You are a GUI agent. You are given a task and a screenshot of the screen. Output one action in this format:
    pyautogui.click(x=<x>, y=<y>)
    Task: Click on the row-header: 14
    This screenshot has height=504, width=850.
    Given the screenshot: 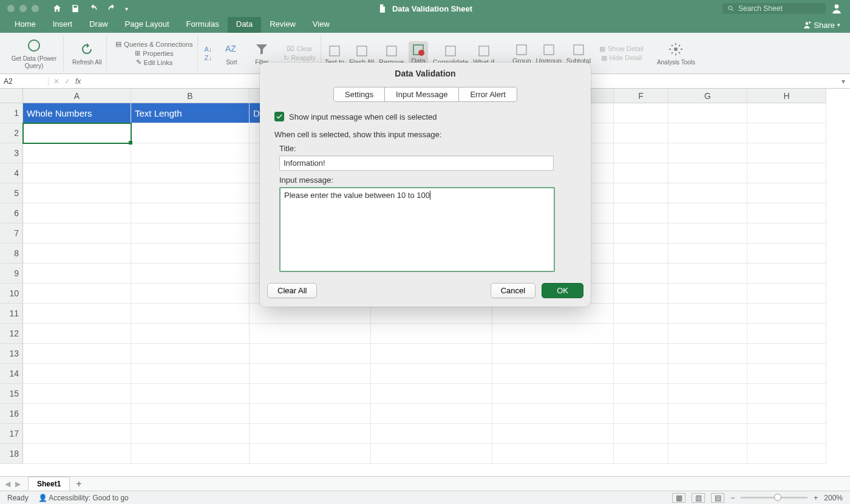 What is the action you would take?
    pyautogui.click(x=12, y=374)
    